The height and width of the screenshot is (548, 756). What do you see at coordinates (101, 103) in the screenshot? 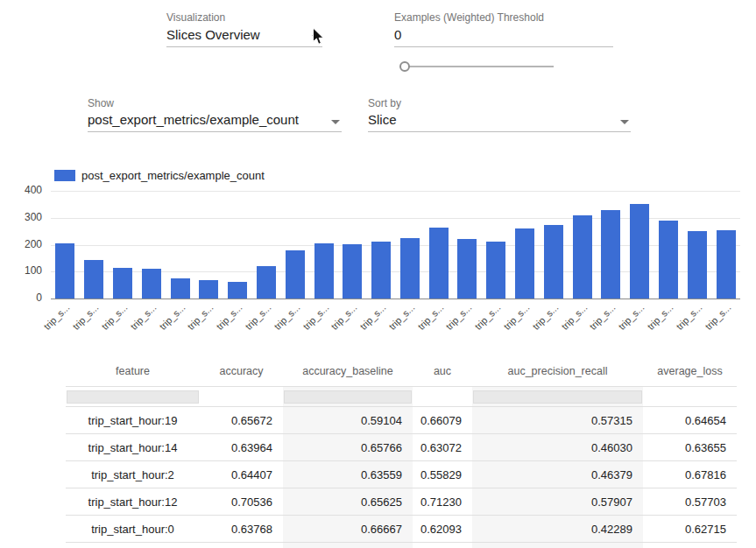
I see `show-label: Show` at bounding box center [101, 103].